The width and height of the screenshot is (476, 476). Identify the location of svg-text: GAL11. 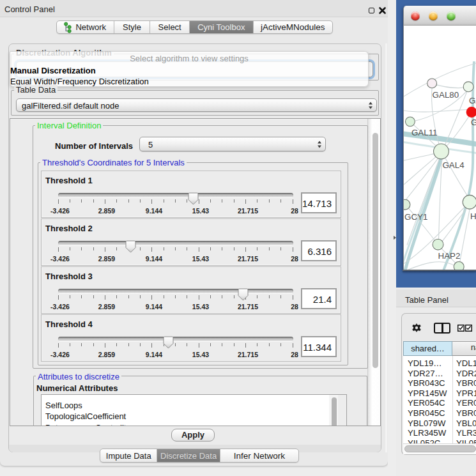
(424, 133).